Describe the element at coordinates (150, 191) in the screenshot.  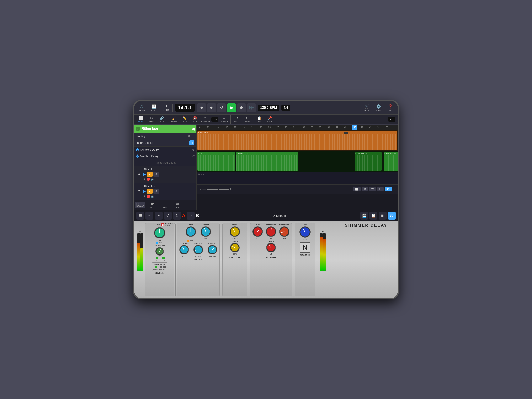
I see `track7-mute: M` at that location.